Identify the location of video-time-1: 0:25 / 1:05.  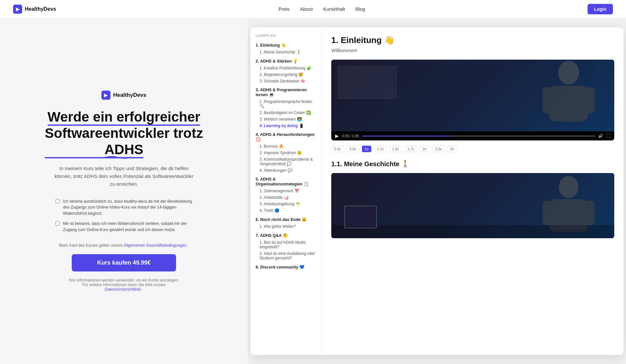
(350, 136).